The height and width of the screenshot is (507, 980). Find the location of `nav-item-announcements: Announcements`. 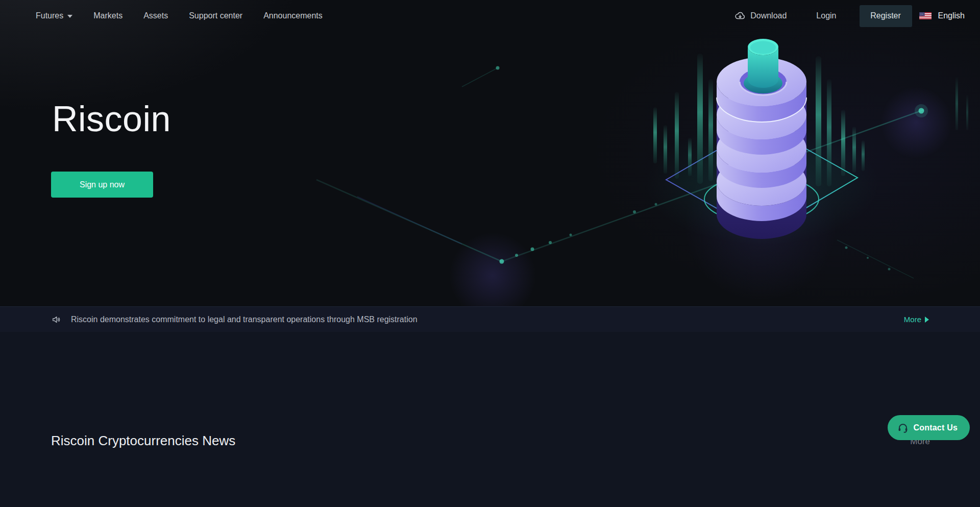

nav-item-announcements: Announcements is located at coordinates (293, 16).